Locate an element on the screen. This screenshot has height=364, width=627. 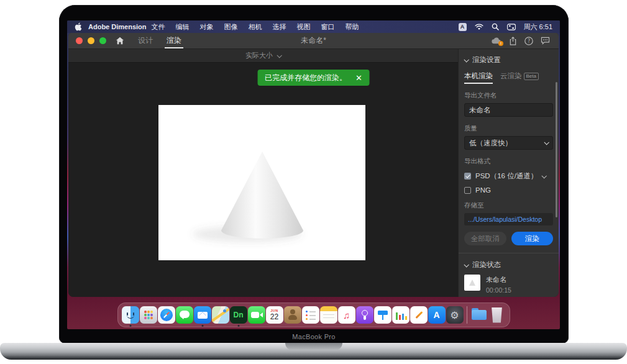
save-path-link: .../Users/lapulasi/Desktop is located at coordinates (508, 219).